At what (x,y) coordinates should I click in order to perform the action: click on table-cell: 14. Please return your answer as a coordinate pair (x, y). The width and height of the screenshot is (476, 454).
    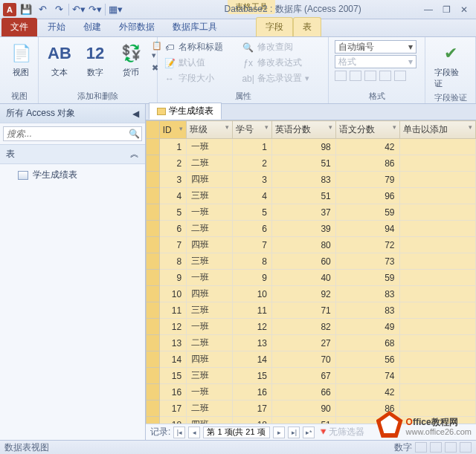
    Looking at the image, I should click on (173, 360).